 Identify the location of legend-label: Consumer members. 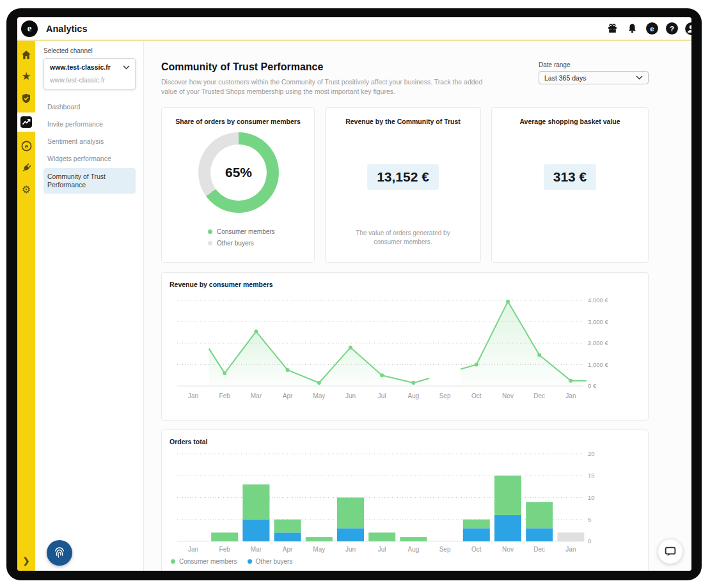
(246, 231).